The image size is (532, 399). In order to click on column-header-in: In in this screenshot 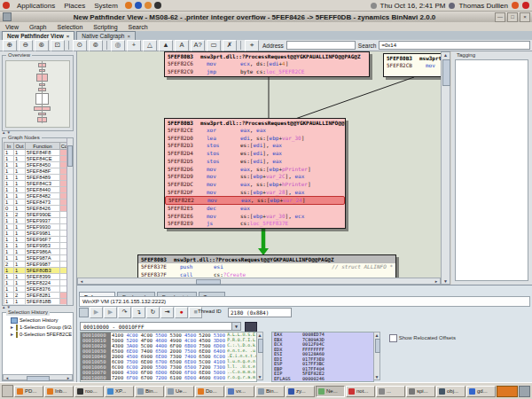, I will do `click(9, 146)`.